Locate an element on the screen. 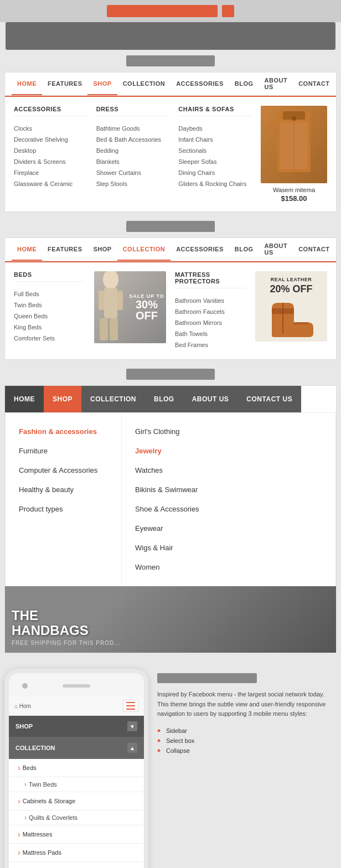  mobile-nav-shop: SHOP ▼ is located at coordinates (76, 726).